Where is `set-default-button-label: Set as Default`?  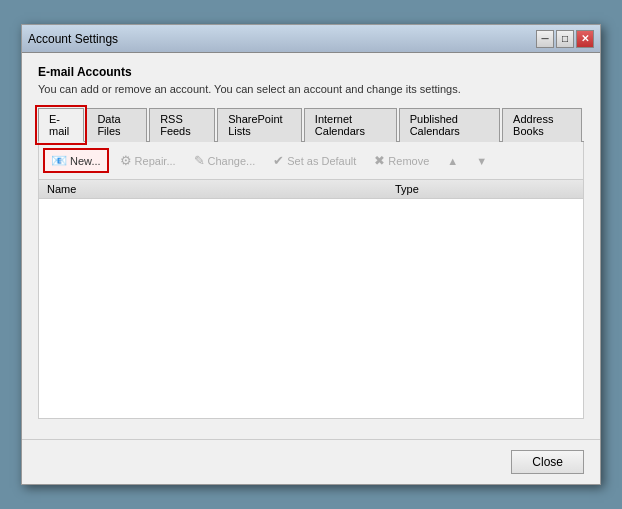
set-default-button-label: Set as Default is located at coordinates (322, 161).